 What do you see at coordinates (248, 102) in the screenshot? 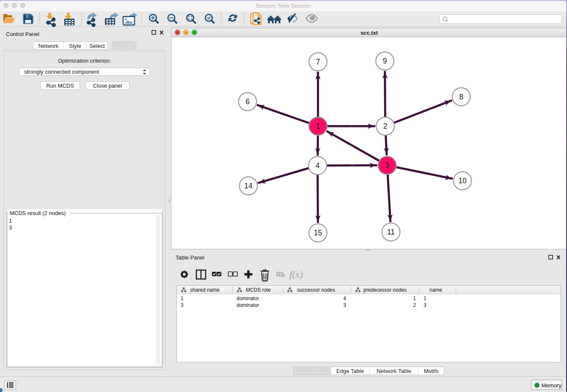
I see `svg-text: 6` at bounding box center [248, 102].